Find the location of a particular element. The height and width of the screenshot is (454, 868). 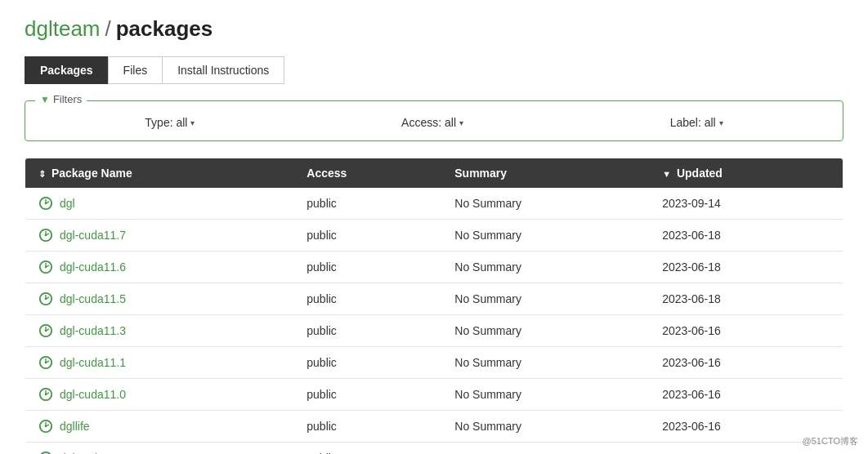

cell-name: dgl-cuda11.3 is located at coordinates (160, 332).